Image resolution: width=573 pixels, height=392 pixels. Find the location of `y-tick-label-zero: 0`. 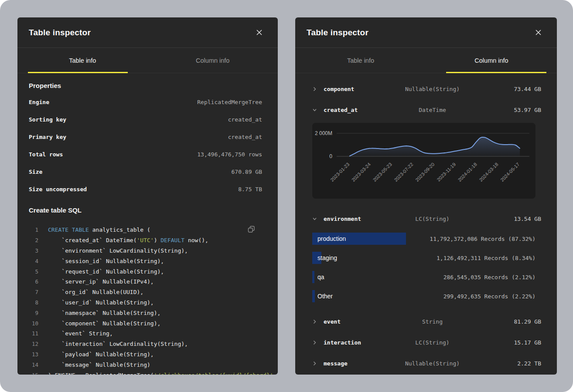

y-tick-label-zero: 0 is located at coordinates (331, 156).